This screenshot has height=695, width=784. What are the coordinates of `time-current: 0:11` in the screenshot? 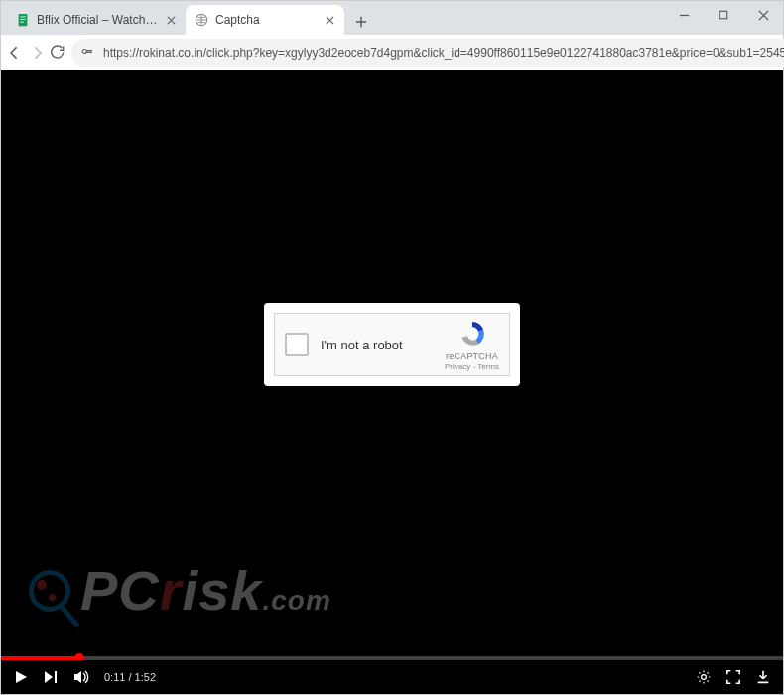 It's located at (115, 677).